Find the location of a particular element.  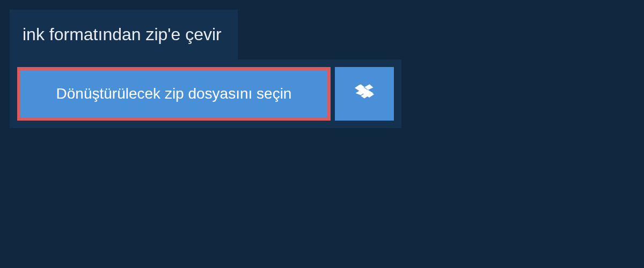

page-title-tab: ink formatından zip'e çevir is located at coordinates (123, 34).